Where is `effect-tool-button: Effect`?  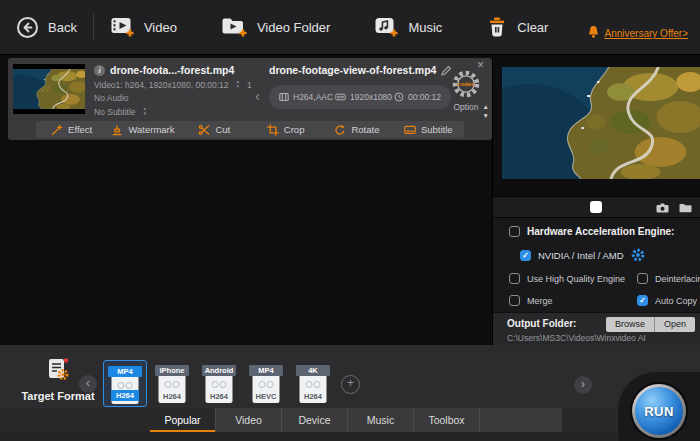
effect-tool-button: Effect is located at coordinates (72, 130).